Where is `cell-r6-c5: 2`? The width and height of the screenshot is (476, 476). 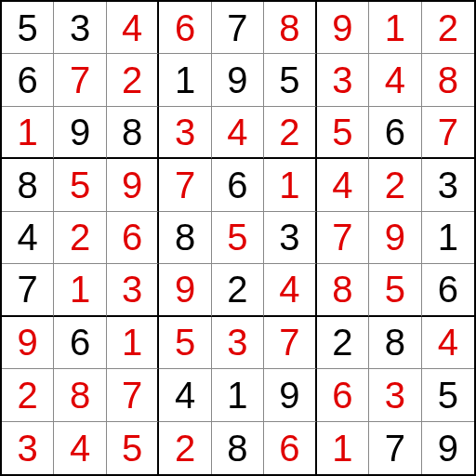
cell-r6-c5: 2 is located at coordinates (238, 290).